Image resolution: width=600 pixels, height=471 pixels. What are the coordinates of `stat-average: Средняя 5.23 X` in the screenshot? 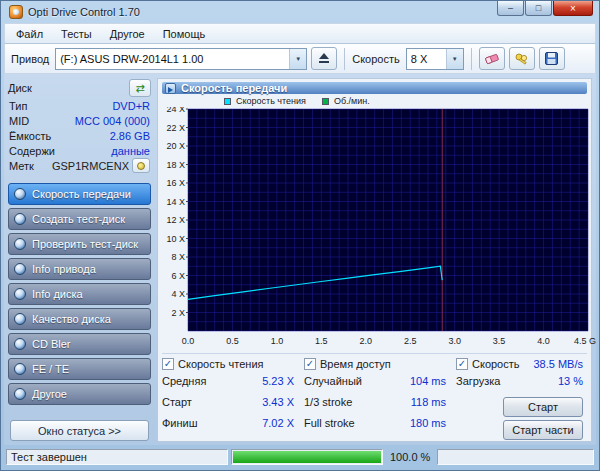 It's located at (228, 386).